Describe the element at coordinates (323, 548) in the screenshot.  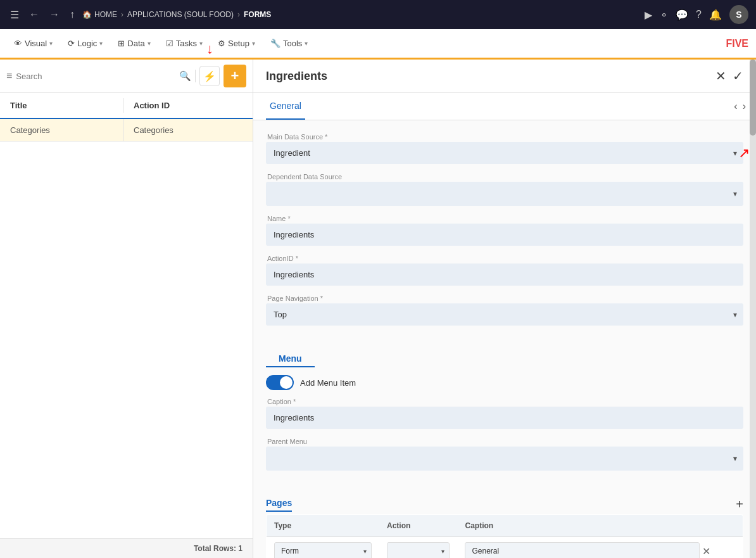
I see `pages-type-cell: Form ▾` at that location.